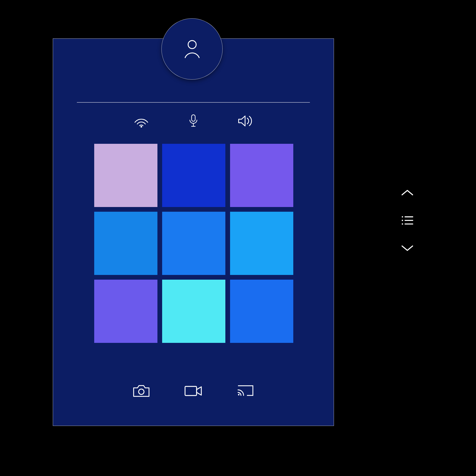 This screenshot has height=476, width=476. What do you see at coordinates (245, 391) in the screenshot?
I see `cast-button` at bounding box center [245, 391].